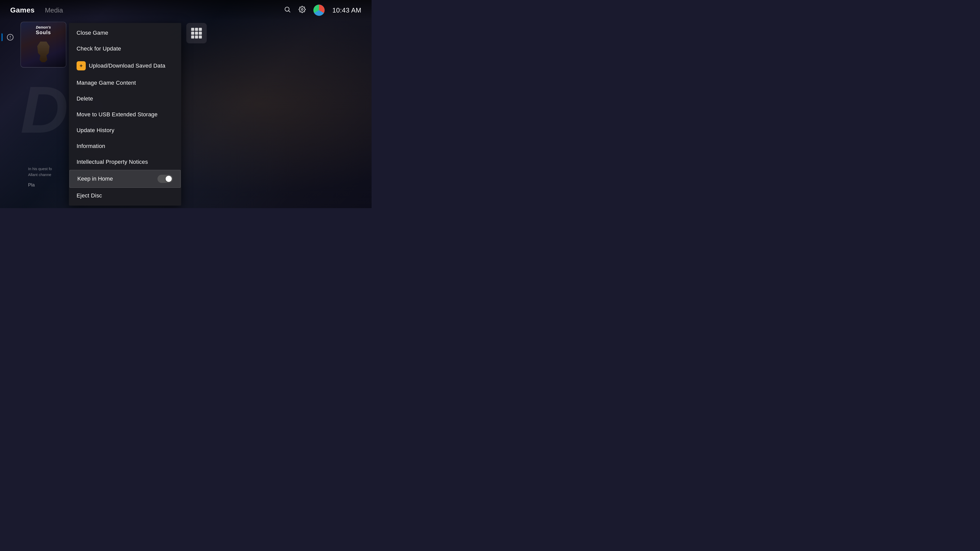 This screenshot has width=980, height=551. What do you see at coordinates (125, 49) in the screenshot?
I see `menu-item-check-update: Check for Update` at bounding box center [125, 49].